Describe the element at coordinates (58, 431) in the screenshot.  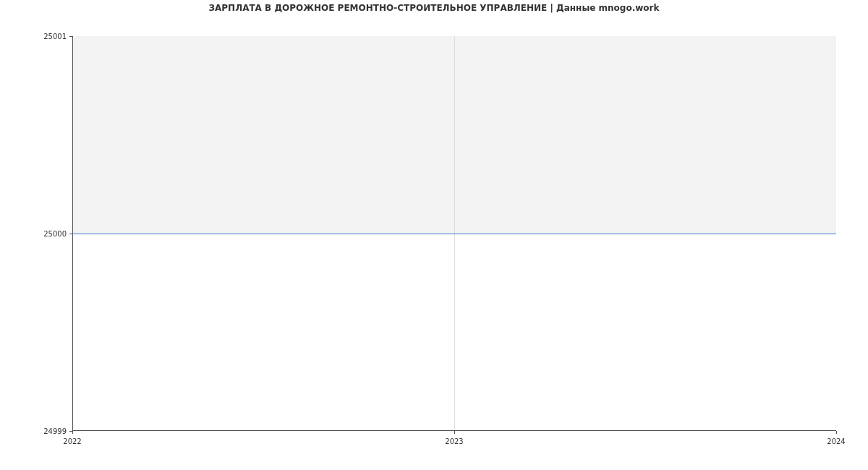
I see `y-tick-label: 24999` at that location.